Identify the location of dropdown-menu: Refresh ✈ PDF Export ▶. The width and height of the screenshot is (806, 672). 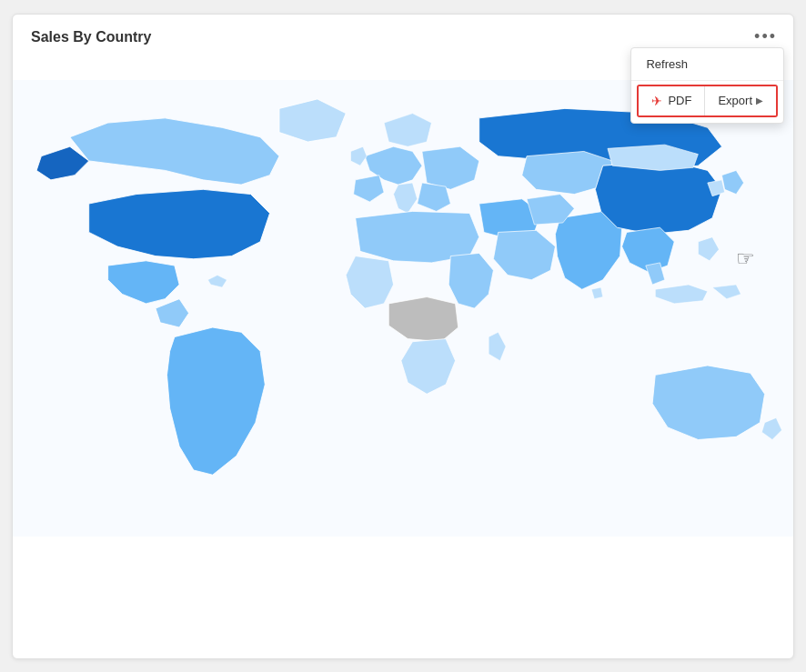
(708, 85).